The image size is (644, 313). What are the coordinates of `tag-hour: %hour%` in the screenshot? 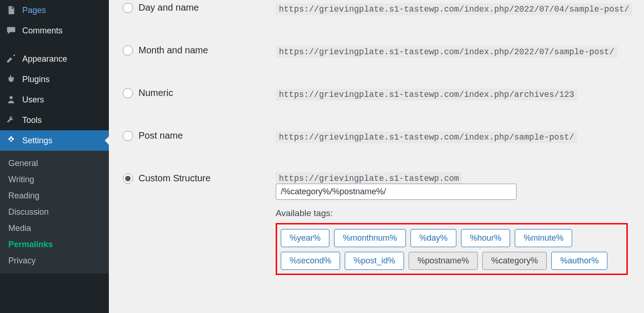 It's located at (486, 238).